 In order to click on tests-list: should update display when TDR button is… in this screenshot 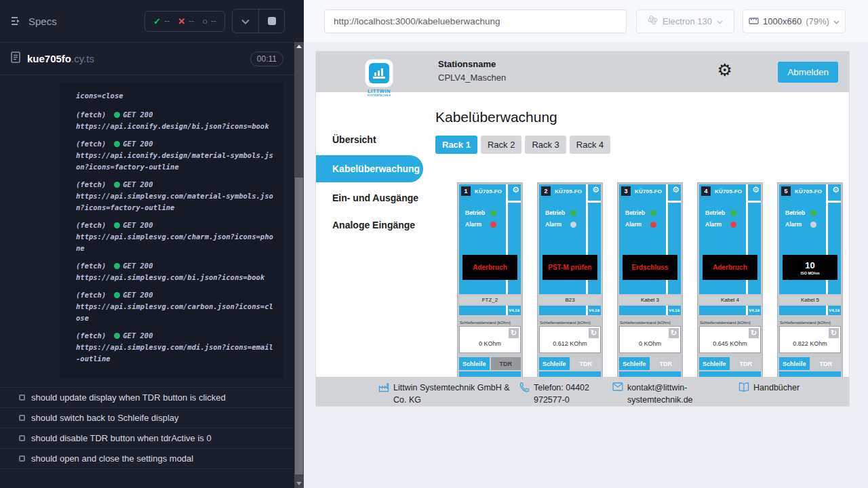, I will do `click(147, 428)`.